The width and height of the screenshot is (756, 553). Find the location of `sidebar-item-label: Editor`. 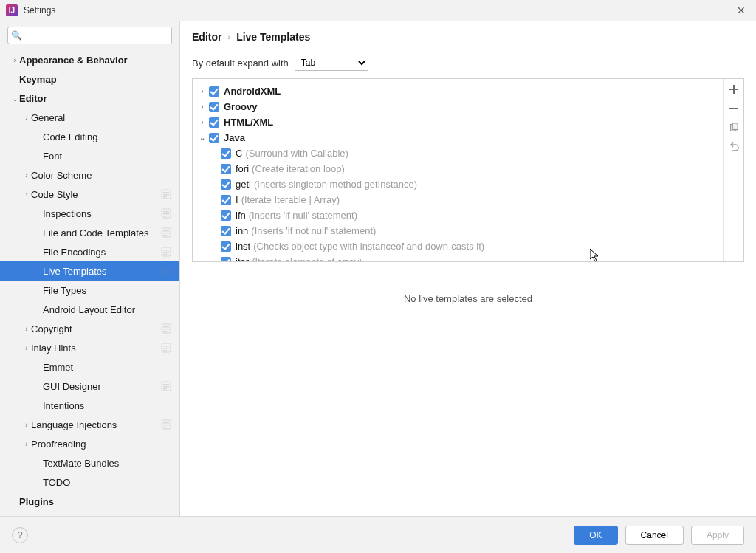

sidebar-item-label: Editor is located at coordinates (99, 99).